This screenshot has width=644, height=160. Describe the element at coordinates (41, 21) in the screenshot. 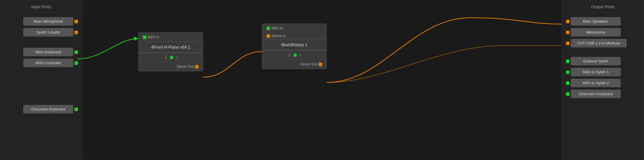

I see `port-main-microphone: Main Microphone` at that location.